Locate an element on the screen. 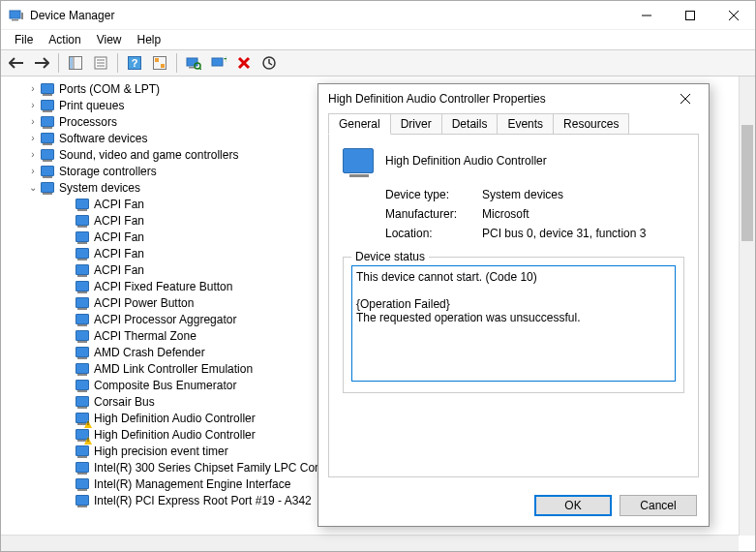  scan-hardware-button is located at coordinates (194, 63).